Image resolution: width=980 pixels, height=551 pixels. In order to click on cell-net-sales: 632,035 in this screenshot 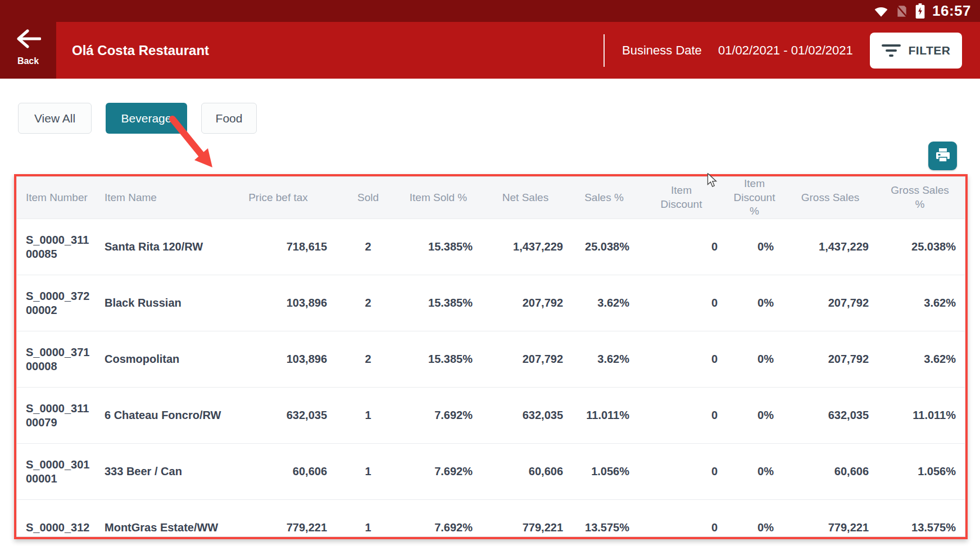, I will do `click(528, 416)`.